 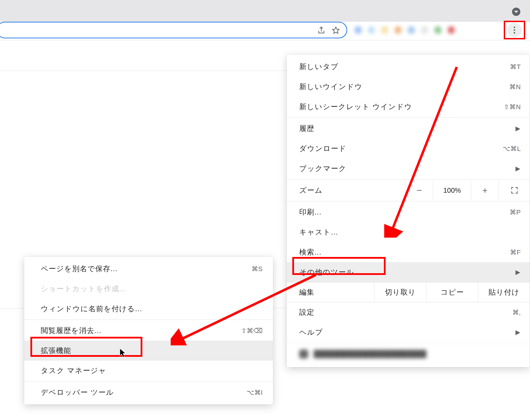 I want to click on menu-item-more-tools: その他のツール ▶, so click(x=408, y=272).